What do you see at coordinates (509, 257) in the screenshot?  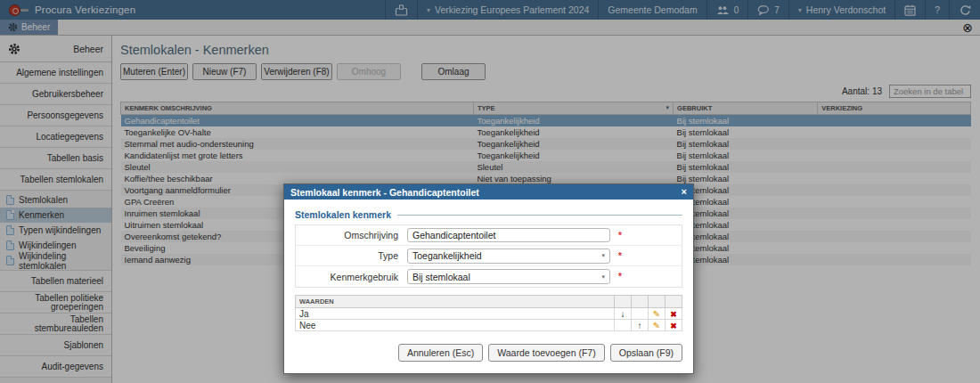 I see `type-select: Toegankelijkheid ▾` at bounding box center [509, 257].